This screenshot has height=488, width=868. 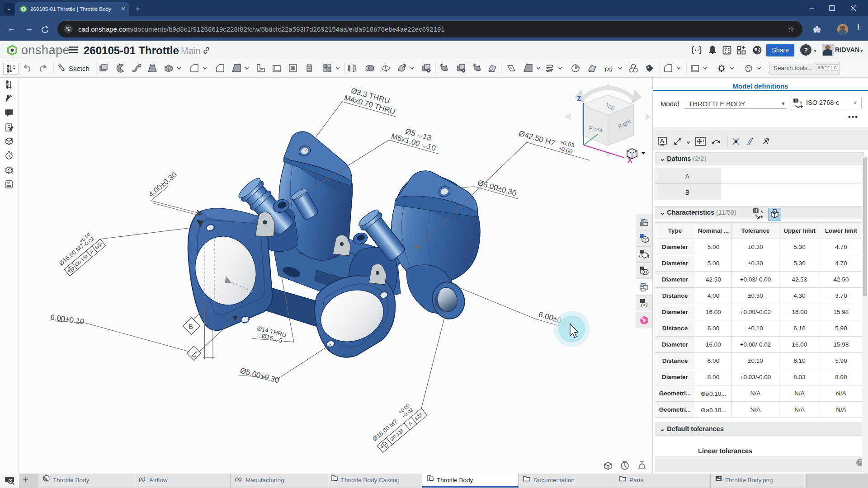 I want to click on svg-text: B, so click(x=191, y=326).